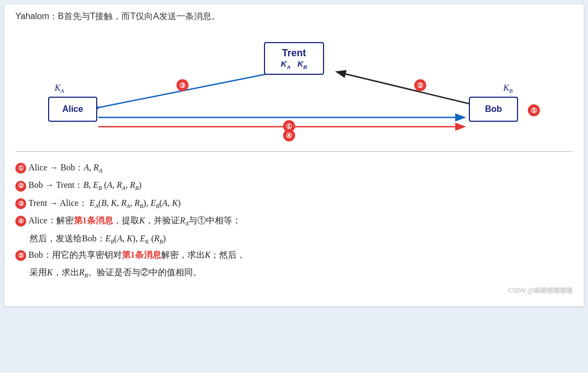 This screenshot has height=373, width=588. I want to click on step-2-badge: ②, so click(21, 186).